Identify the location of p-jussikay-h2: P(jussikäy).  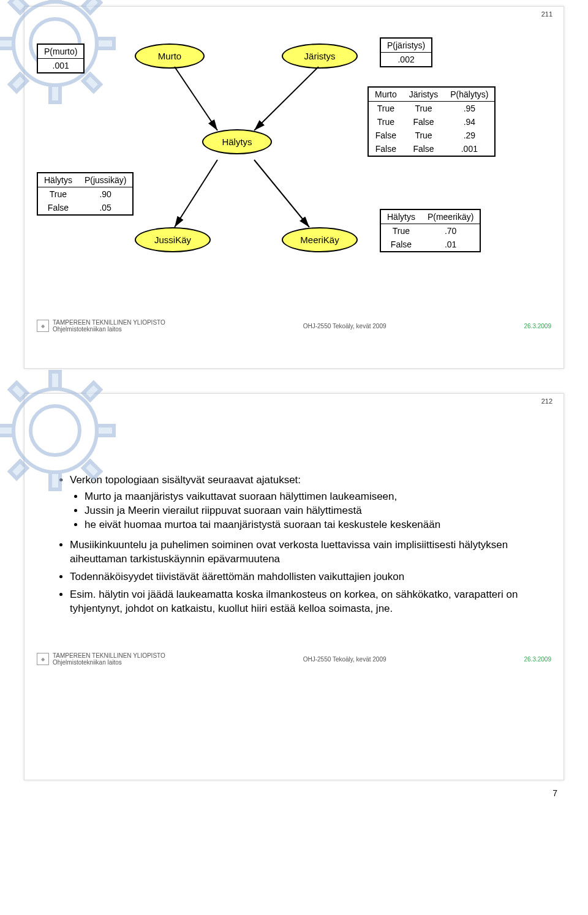
(105, 180).